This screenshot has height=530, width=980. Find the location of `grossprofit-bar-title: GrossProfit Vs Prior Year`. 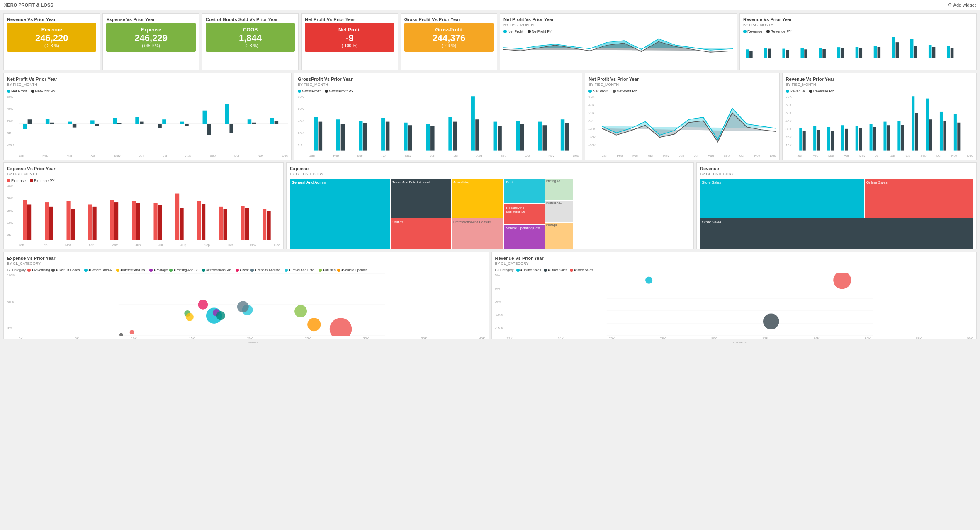

grossprofit-bar-title: GrossProfit Vs Prior Year is located at coordinates (438, 79).